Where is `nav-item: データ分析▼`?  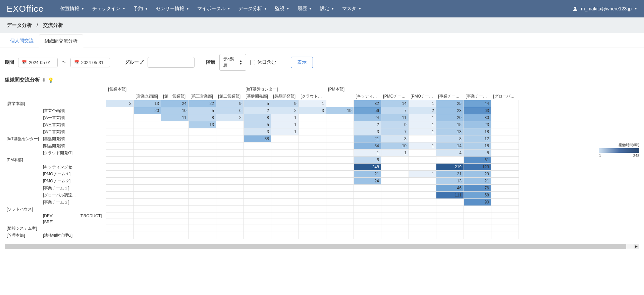 nav-item: データ分析▼ is located at coordinates (253, 9).